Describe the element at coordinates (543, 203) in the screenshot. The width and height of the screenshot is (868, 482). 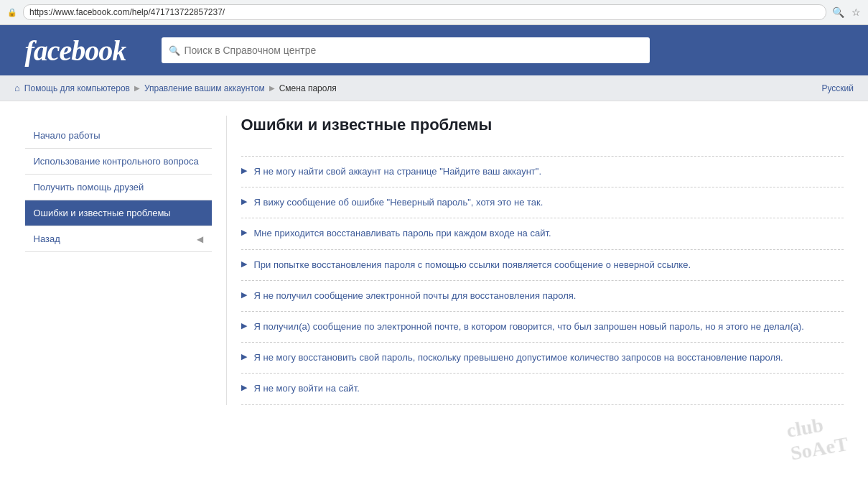
I see `faq-item-1: ▶ Я вижу сообщение об ошибке "Неверный п…` at that location.